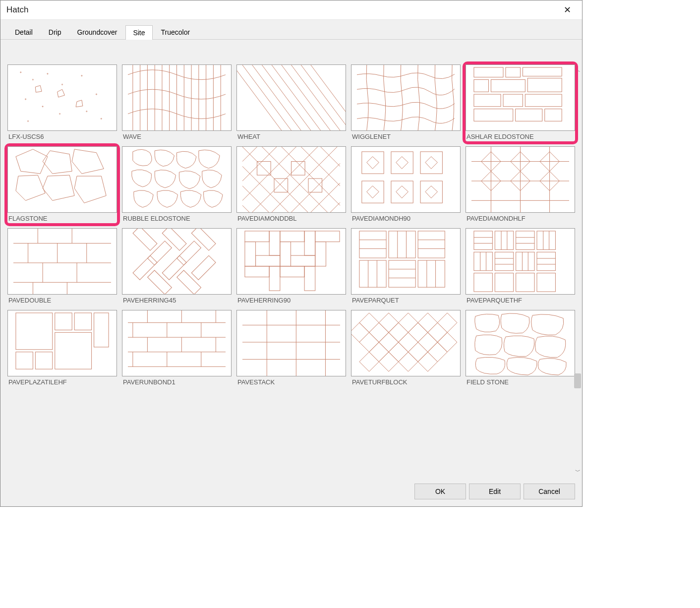  I want to click on pattern-label: WAVE, so click(176, 136).